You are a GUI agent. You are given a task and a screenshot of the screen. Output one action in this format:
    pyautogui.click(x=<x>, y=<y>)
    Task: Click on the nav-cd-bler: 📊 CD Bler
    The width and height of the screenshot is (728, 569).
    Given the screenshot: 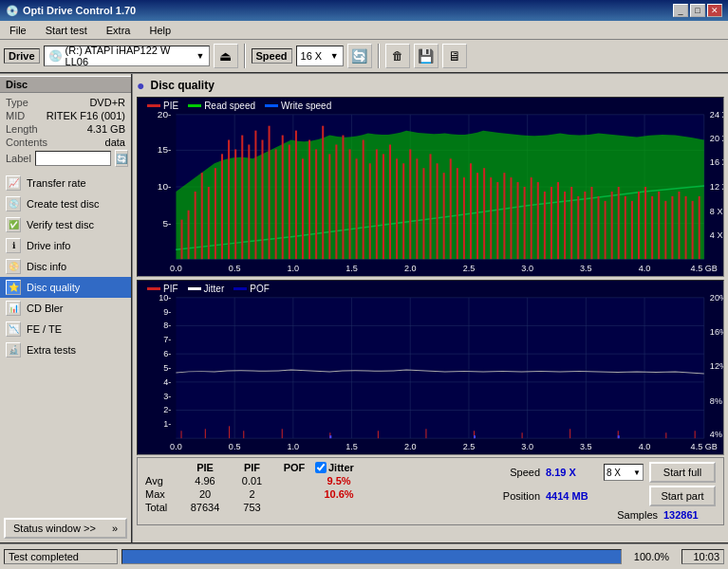 What is the action you would take?
    pyautogui.click(x=65, y=308)
    